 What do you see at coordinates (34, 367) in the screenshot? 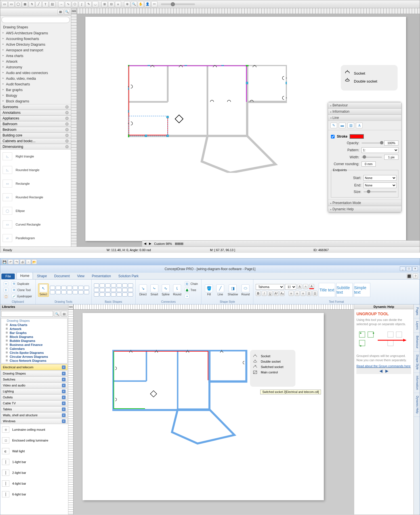
I see `lib-category-active: Electrical and telecom×` at bounding box center [34, 367].